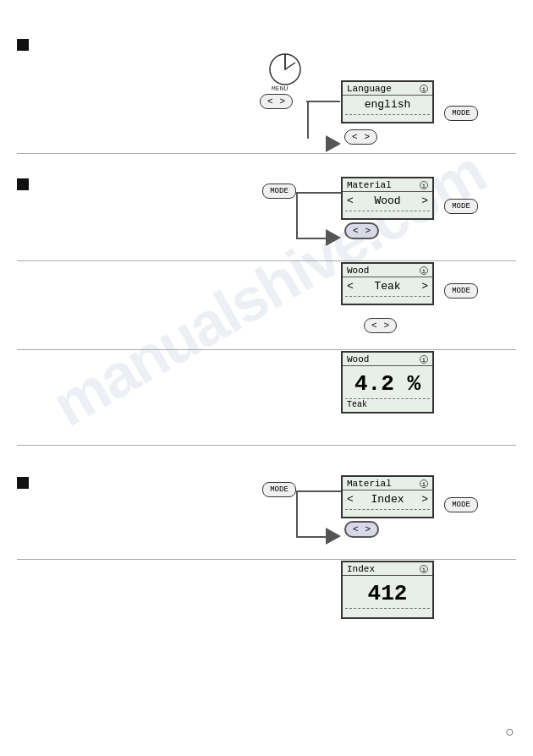 This screenshot has height=756, width=533. What do you see at coordinates (387, 198) in the screenshot?
I see `material-wood-display: Material i < Wood >` at bounding box center [387, 198].